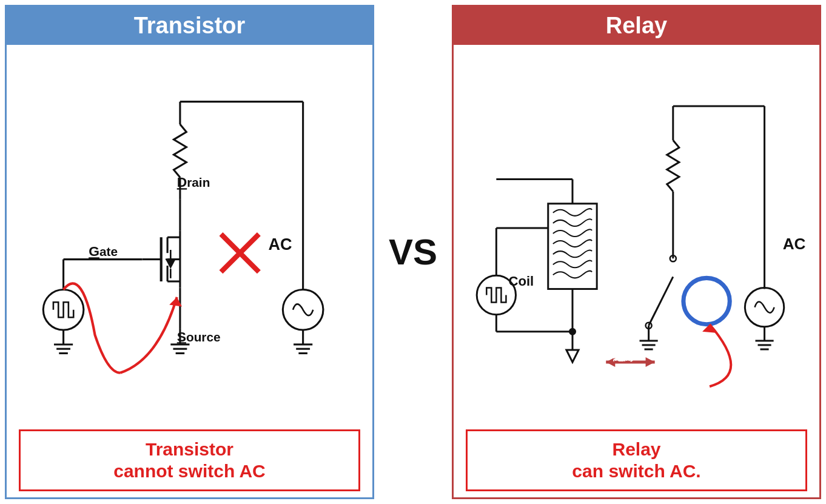 The width and height of the screenshot is (826, 504). Describe the element at coordinates (199, 337) in the screenshot. I see `svg-text: Source` at that location.